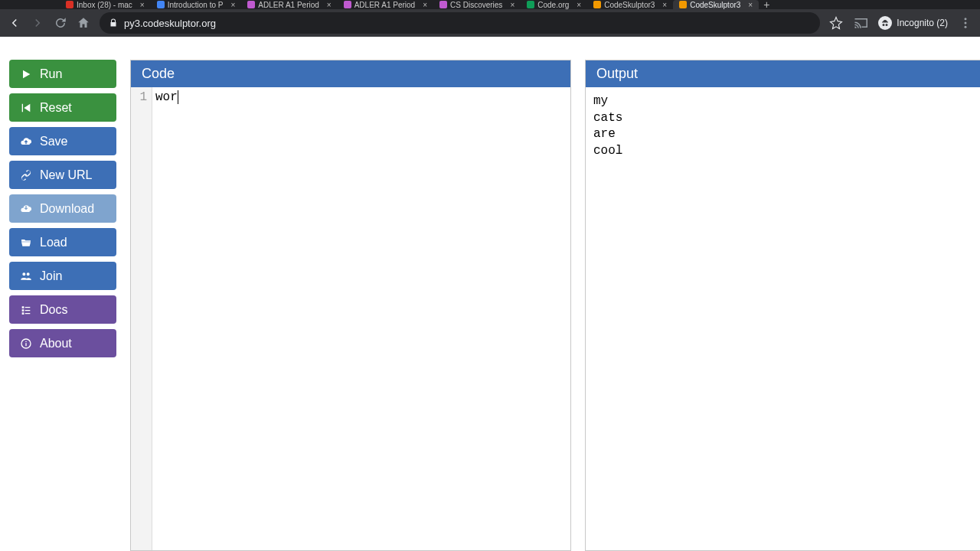 The image size is (980, 551). I want to click on reset-label: Reset, so click(56, 108).